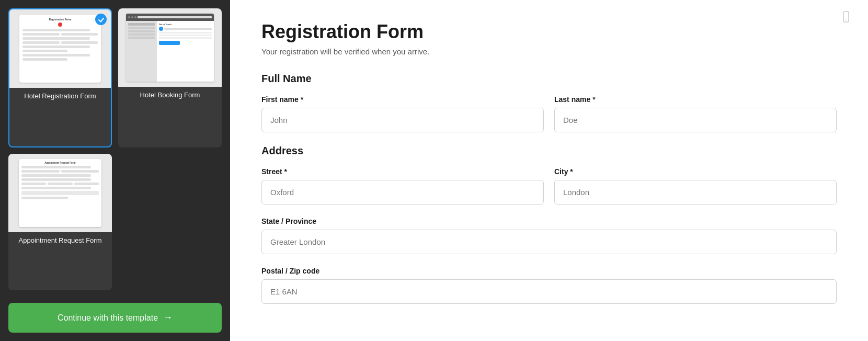  Describe the element at coordinates (549, 292) in the screenshot. I see `postal-input` at that location.